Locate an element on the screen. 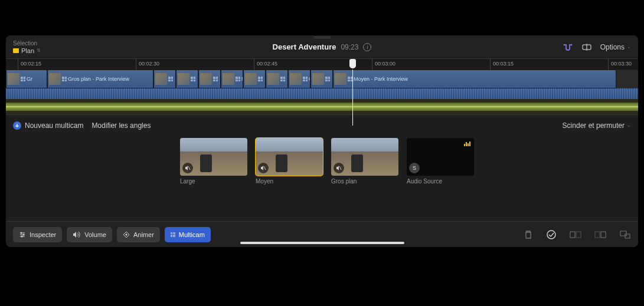 This screenshot has height=306, width=644. split-left-icon is located at coordinates (576, 235).